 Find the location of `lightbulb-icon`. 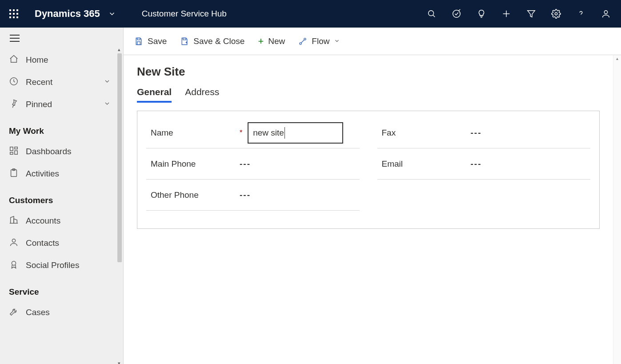

lightbulb-icon is located at coordinates (481, 14).